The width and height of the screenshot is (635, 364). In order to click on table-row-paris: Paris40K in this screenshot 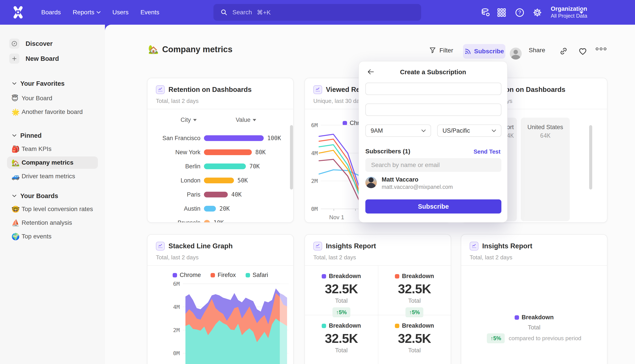, I will do `click(220, 194)`.